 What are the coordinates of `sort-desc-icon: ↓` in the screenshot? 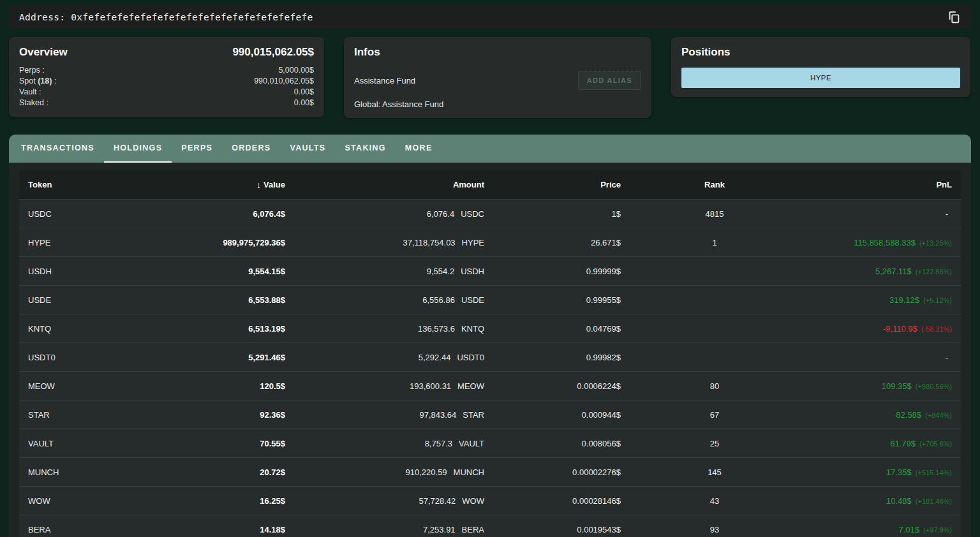 It's located at (259, 185).